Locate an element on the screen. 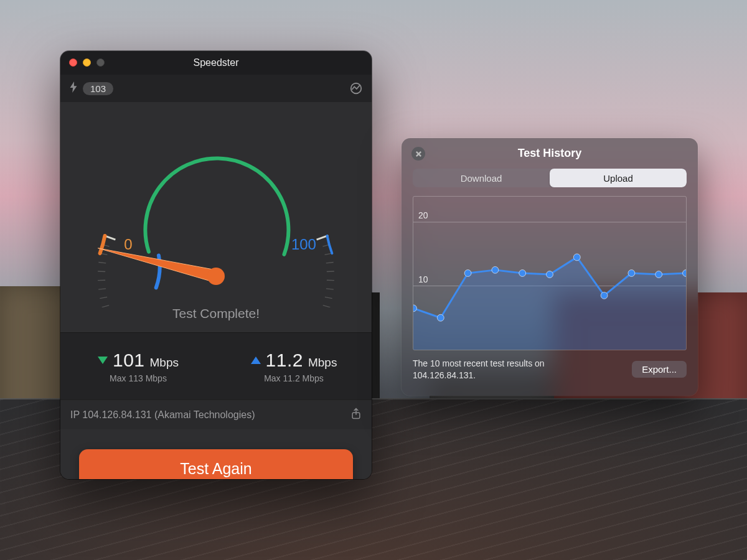 The height and width of the screenshot is (560, 747). history-icon is located at coordinates (356, 88).